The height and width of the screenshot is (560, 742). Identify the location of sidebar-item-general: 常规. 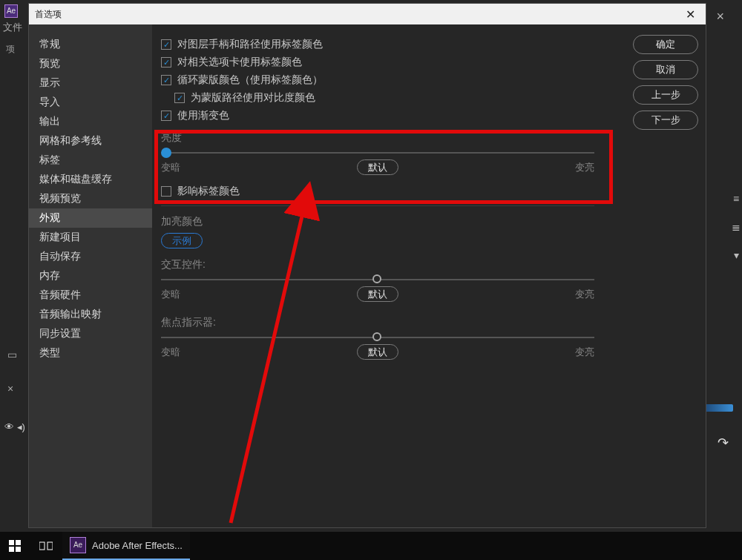
(91, 45).